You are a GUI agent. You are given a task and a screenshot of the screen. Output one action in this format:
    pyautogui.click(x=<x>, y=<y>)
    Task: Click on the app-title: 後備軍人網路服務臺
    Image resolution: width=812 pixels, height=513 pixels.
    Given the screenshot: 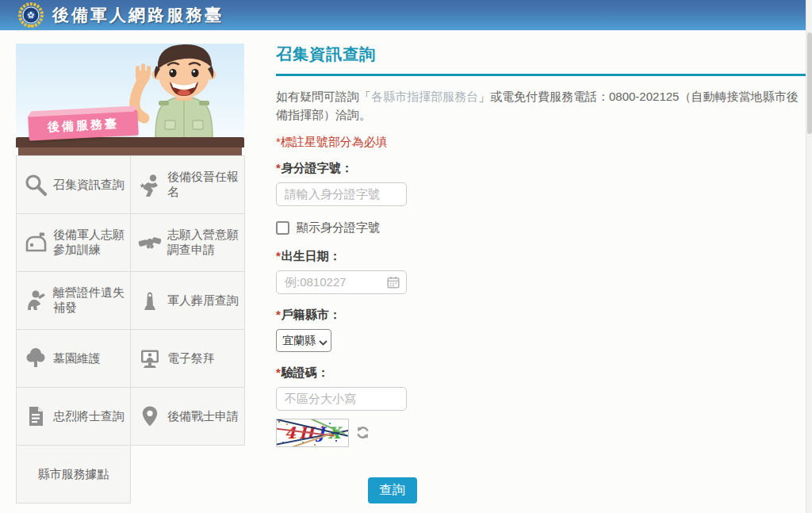 What is the action you would take?
    pyautogui.click(x=138, y=15)
    